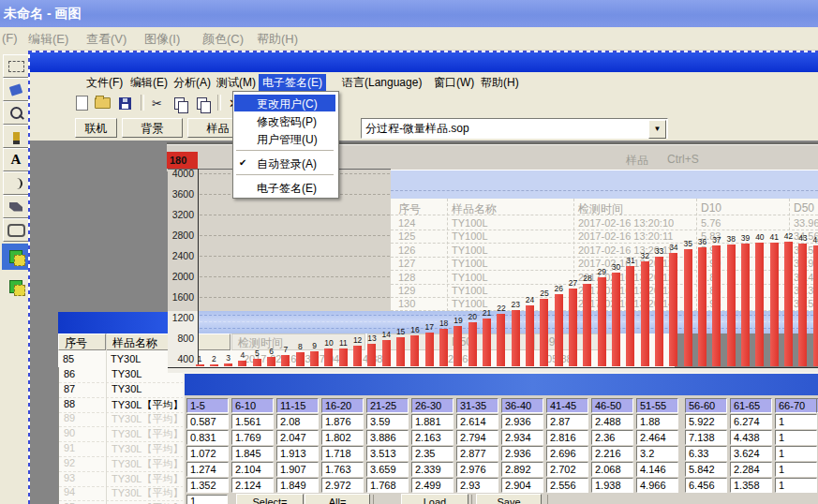  I want to click on grid-count-input: 1, so click(207, 499).